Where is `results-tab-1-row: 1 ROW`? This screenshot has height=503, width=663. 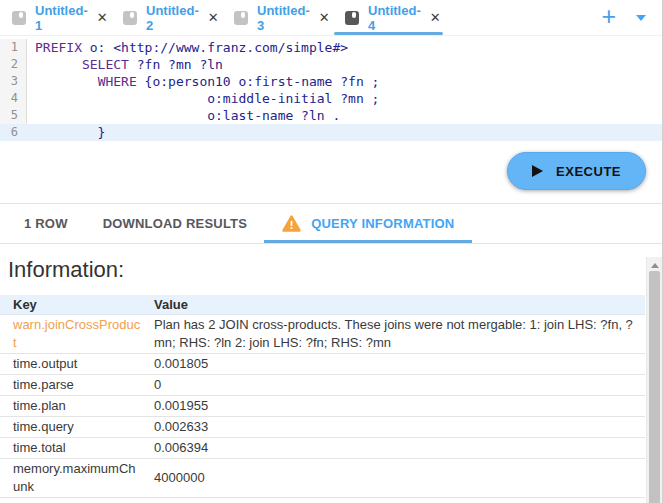 results-tab-1-row: 1 ROW is located at coordinates (46, 224).